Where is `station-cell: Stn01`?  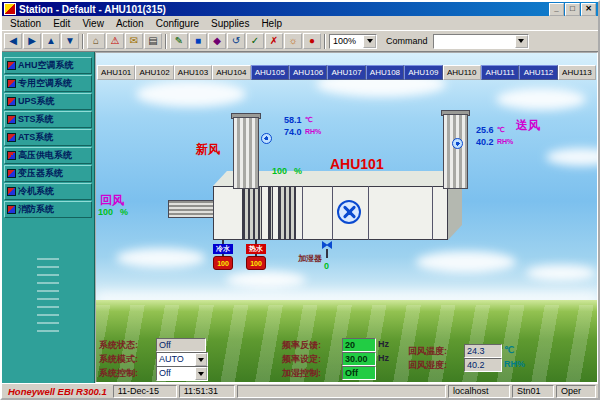
station-cell: Stn01 is located at coordinates (533, 392).